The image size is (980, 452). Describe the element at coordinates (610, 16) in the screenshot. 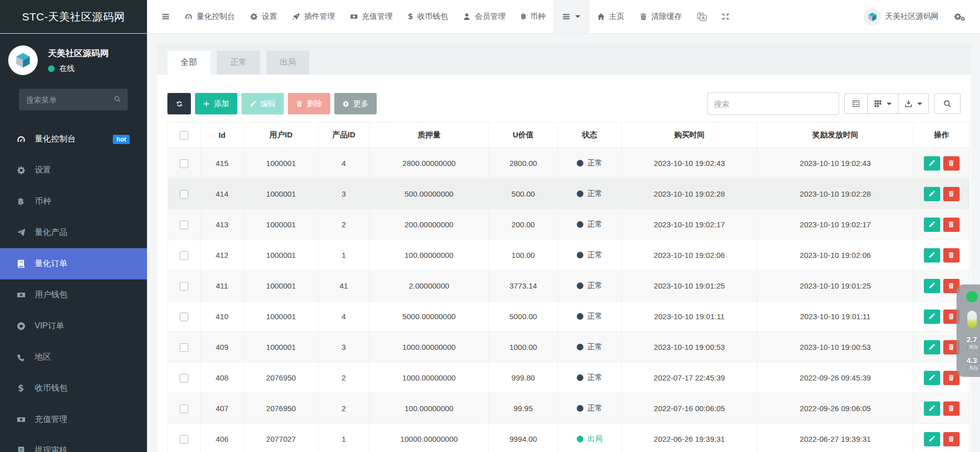

I see `topnav-item-homepage: 主页` at that location.